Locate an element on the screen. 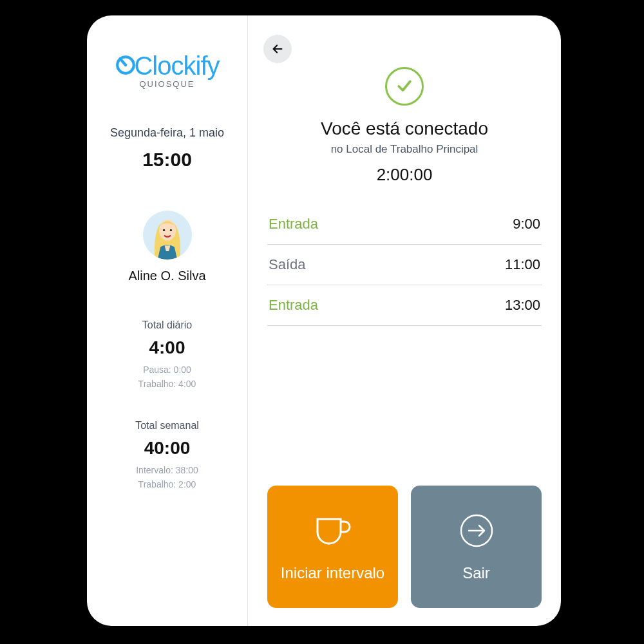 This screenshot has height=644, width=644. log-label: Saída is located at coordinates (287, 265).